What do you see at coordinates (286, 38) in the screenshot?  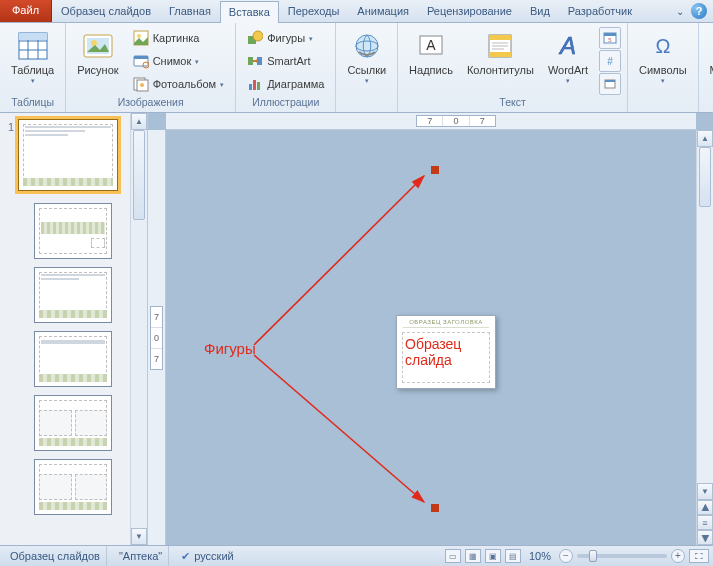 I see `shapes-button: Фигуры ▾` at bounding box center [286, 38].